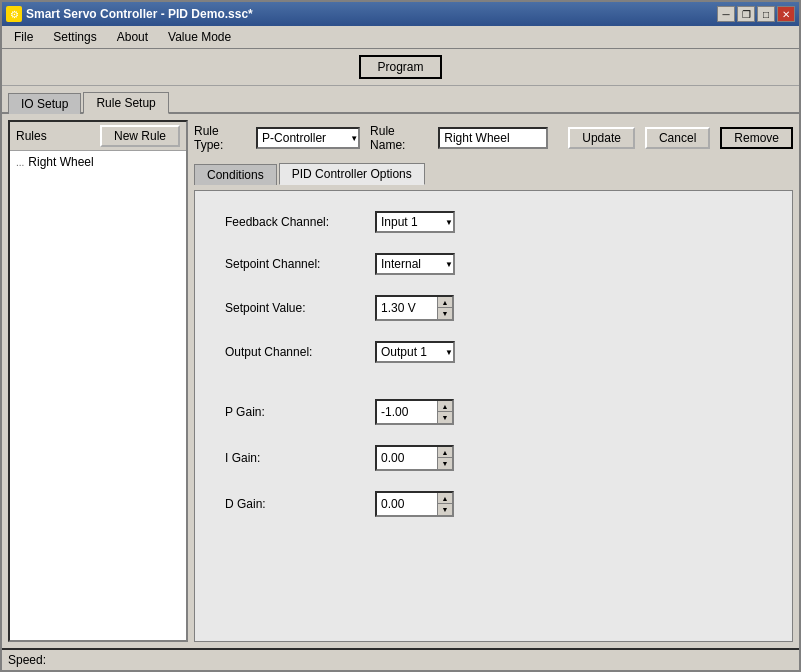 The width and height of the screenshot is (801, 672). Describe the element at coordinates (494, 222) in the screenshot. I see `feedback-channel-row: Feedback Channel: Input 1Input 2Input 3I…` at that location.